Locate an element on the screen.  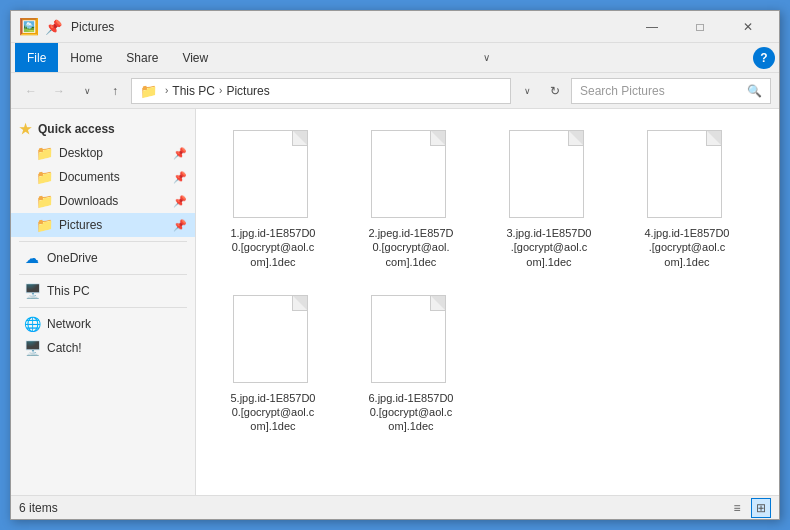
forward-button: → is located at coordinates (59, 91).